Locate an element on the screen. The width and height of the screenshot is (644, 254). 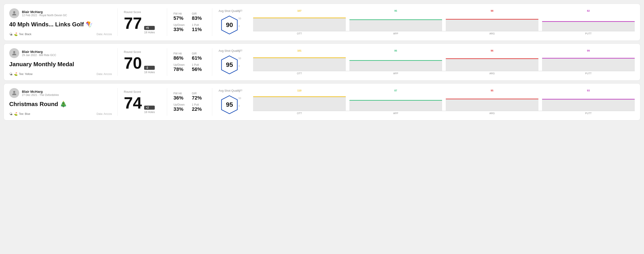
bar-top-label-putt: 99 is located at coordinates (588, 51).